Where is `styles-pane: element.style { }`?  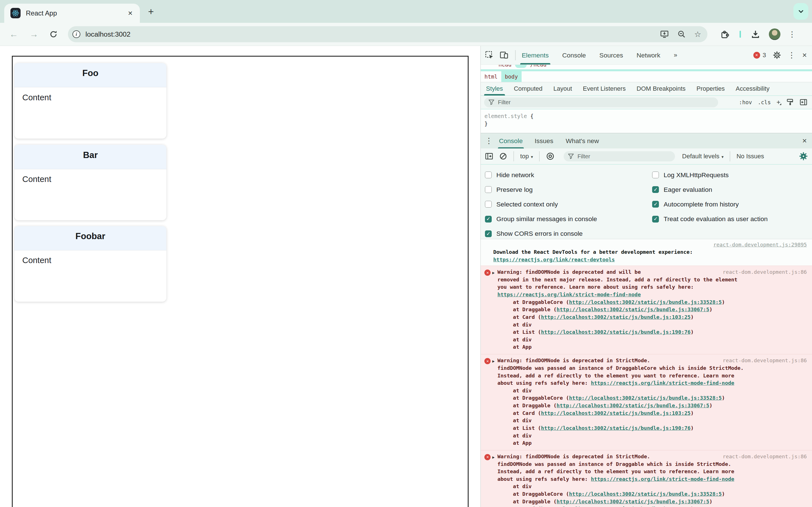 styles-pane: element.style { } is located at coordinates (646, 121).